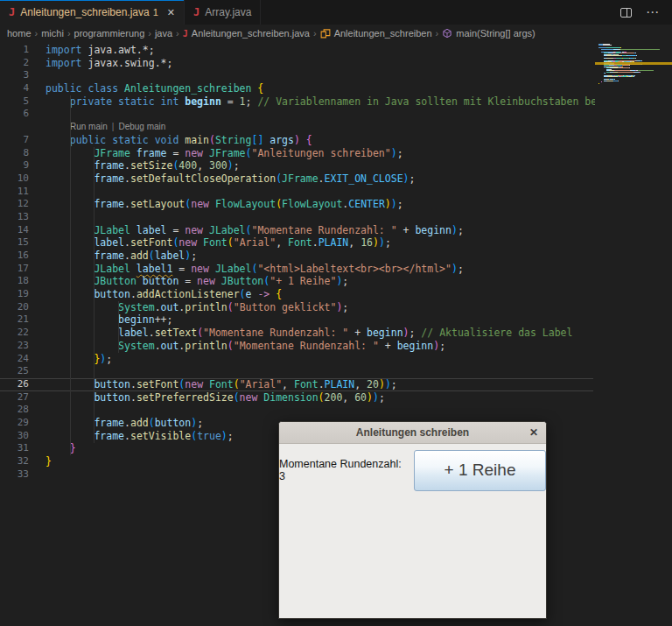  I want to click on code-line: 22 label.setText("Momentane Rundenzahl: …, so click(298, 333).